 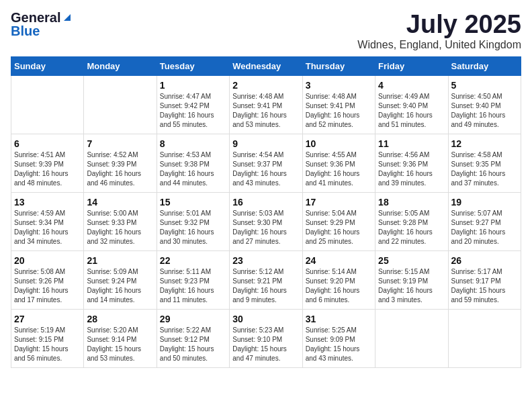 What do you see at coordinates (193, 144) in the screenshot?
I see `day-number: 8` at bounding box center [193, 144].